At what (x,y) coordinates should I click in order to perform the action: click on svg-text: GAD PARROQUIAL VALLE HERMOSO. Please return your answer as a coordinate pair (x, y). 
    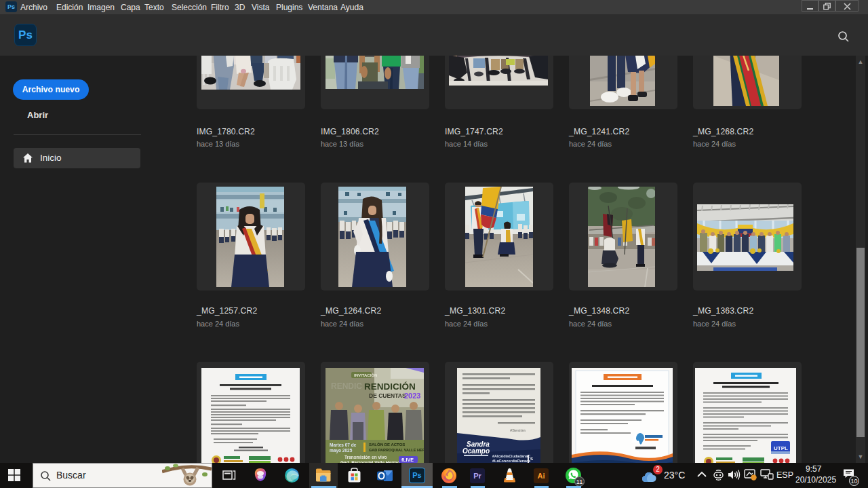
    Looking at the image, I should click on (396, 450).